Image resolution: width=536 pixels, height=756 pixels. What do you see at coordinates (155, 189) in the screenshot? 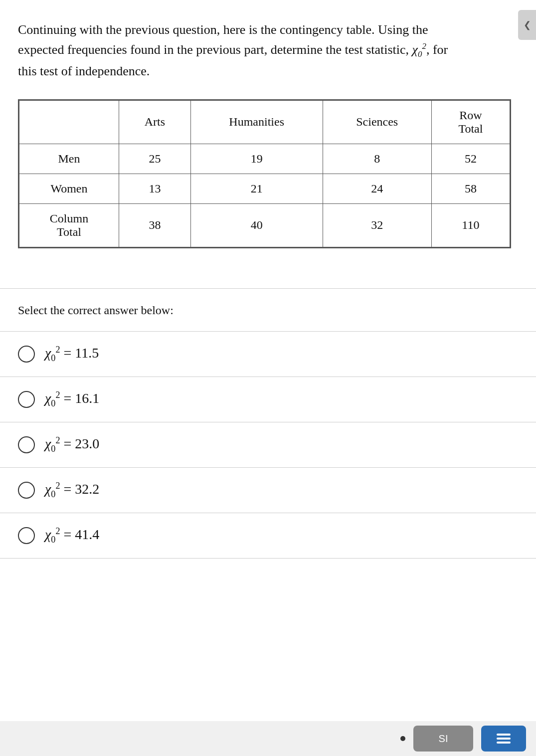
I see `table-cell-women-arts: 13` at bounding box center [155, 189].